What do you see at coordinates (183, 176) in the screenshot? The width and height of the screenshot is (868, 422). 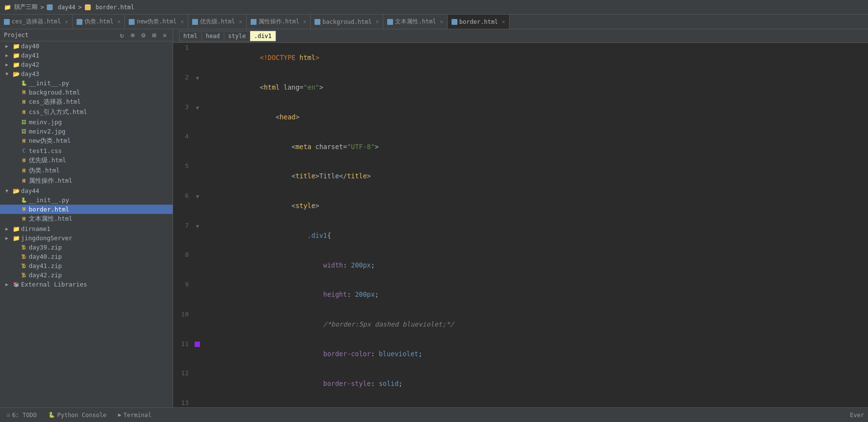 I see `line-num-5: 5` at bounding box center [183, 176].